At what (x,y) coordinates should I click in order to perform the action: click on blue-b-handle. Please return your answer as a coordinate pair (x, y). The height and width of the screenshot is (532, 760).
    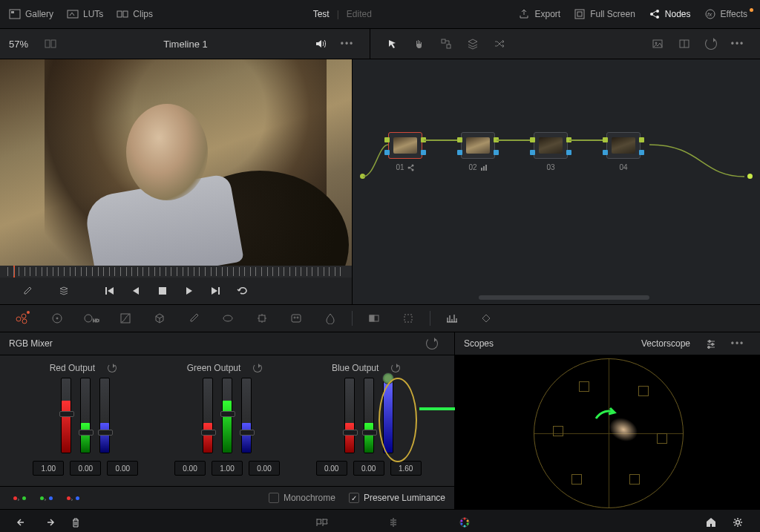
    Looking at the image, I should click on (388, 378).